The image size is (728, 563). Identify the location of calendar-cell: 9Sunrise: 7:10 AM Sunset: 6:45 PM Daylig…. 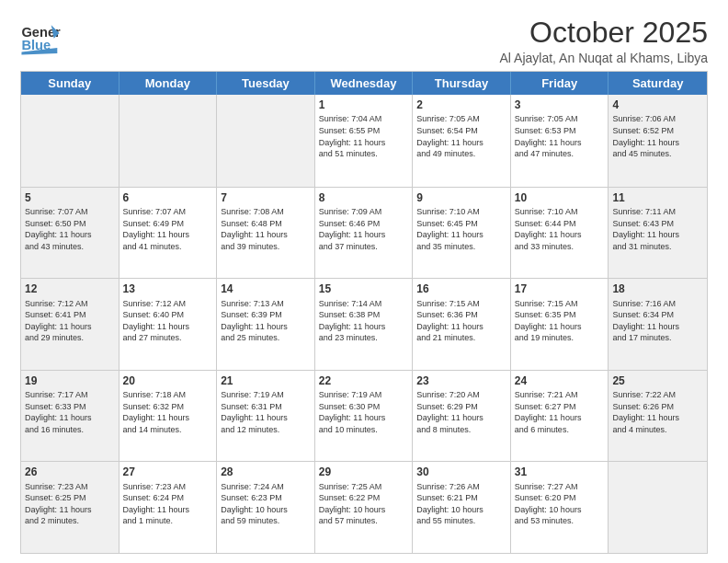
(461, 234).